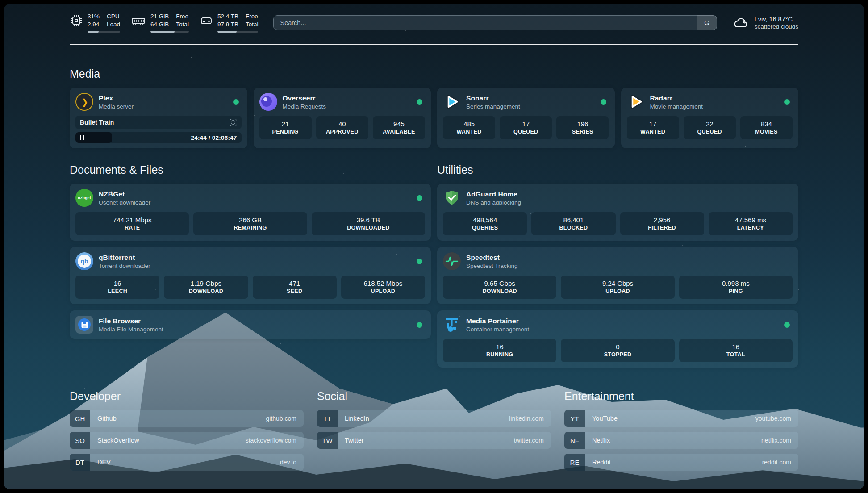 Image resolution: width=868 pixels, height=493 pixels. What do you see at coordinates (710, 124) in the screenshot?
I see `stat-value: 22` at bounding box center [710, 124].